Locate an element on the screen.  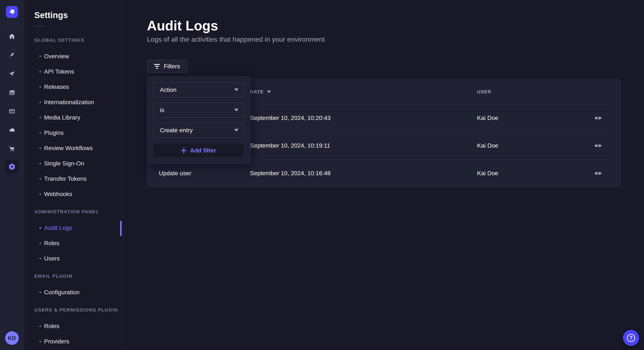
filter-attribute-select: Action is located at coordinates (198, 90).